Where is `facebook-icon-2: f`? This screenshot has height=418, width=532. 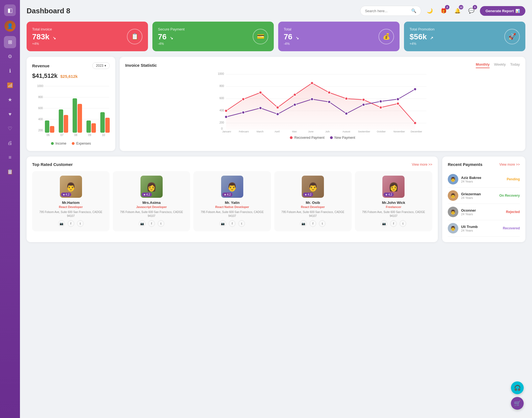 facebook-icon-2: f is located at coordinates (232, 224).